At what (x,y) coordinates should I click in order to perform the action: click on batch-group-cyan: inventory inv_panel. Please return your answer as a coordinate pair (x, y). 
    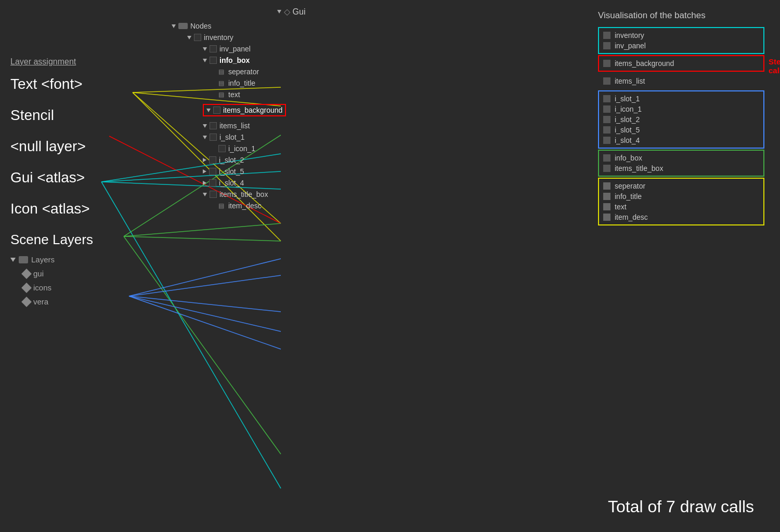
    Looking at the image, I should click on (681, 41).